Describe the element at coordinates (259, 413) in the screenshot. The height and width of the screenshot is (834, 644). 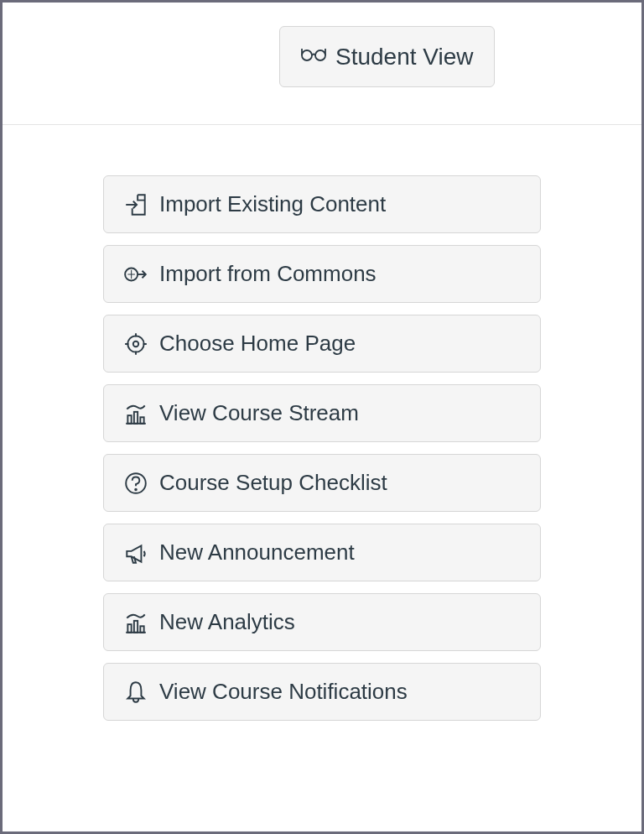
I see `action-label: View Course Stream` at that location.